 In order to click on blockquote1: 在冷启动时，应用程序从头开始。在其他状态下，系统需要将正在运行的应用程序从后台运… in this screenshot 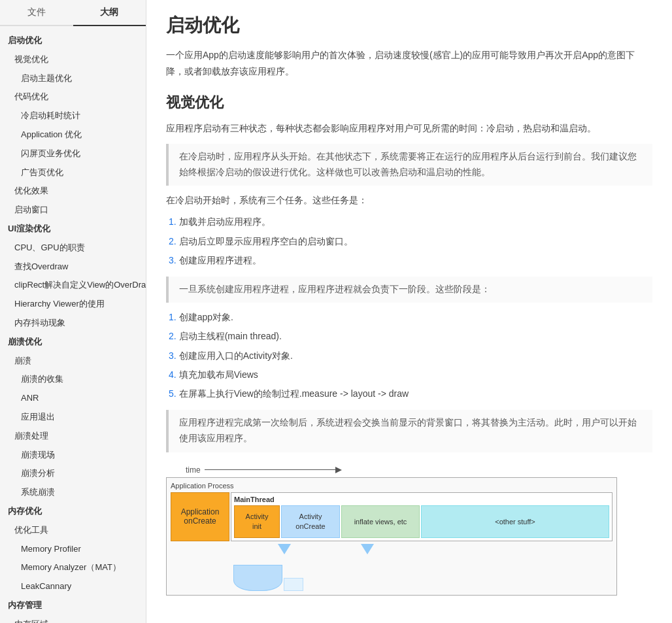, I will do `click(409, 165)`.